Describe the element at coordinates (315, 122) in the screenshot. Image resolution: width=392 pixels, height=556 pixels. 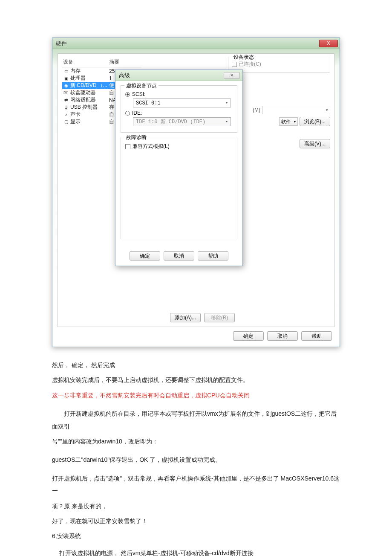
I see `browse-button: 浏览(B)...` at that location.